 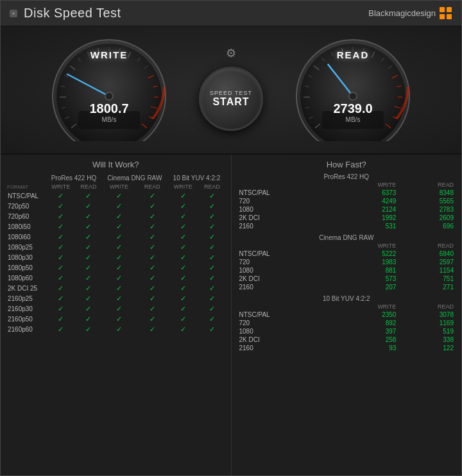 I want to click on title-bar: × Disk Speed Test Blackmagicdesign, so click(x=231, y=13).